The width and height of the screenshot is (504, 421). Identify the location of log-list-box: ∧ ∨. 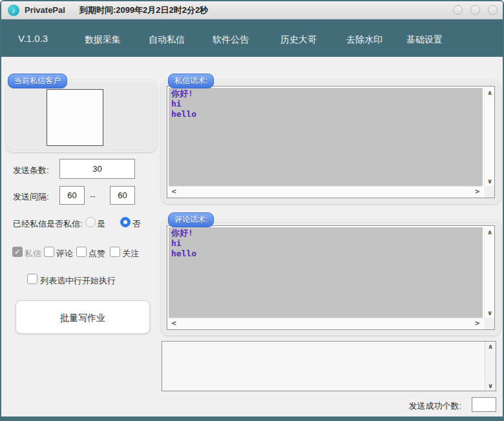
(329, 366).